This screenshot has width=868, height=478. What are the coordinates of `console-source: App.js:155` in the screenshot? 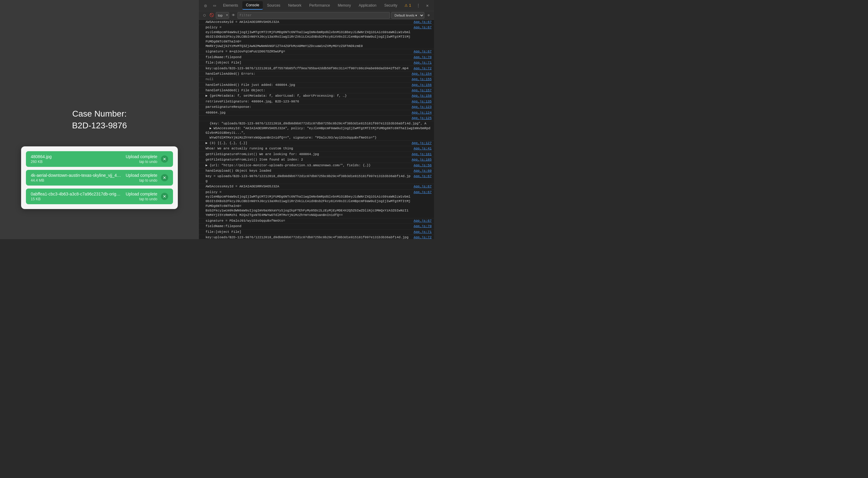 It's located at (422, 79).